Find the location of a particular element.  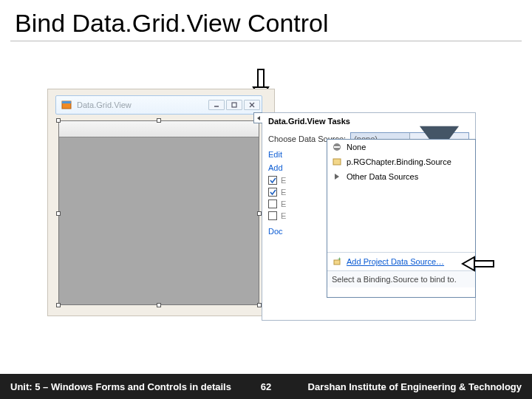

dock-link: Doc is located at coordinates (276, 231).